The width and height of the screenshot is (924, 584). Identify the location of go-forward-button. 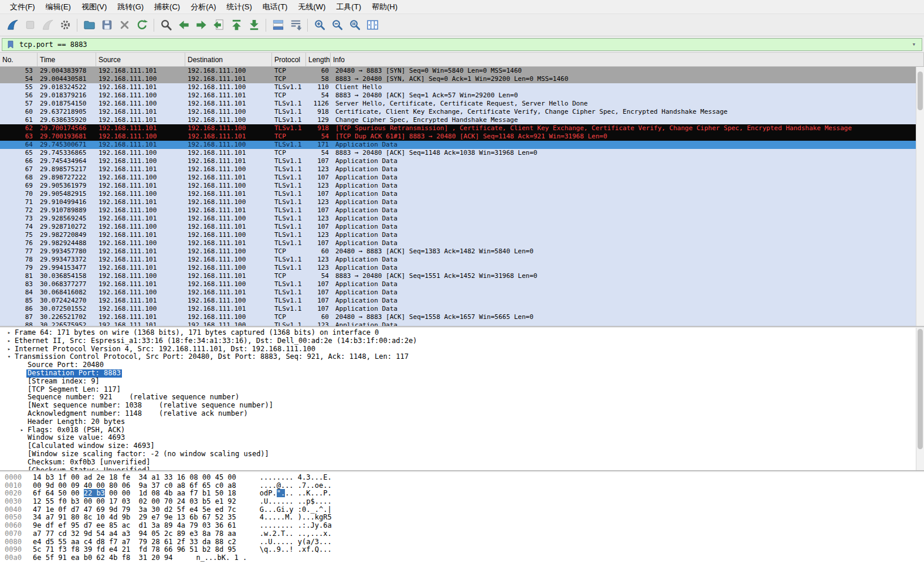
(201, 25).